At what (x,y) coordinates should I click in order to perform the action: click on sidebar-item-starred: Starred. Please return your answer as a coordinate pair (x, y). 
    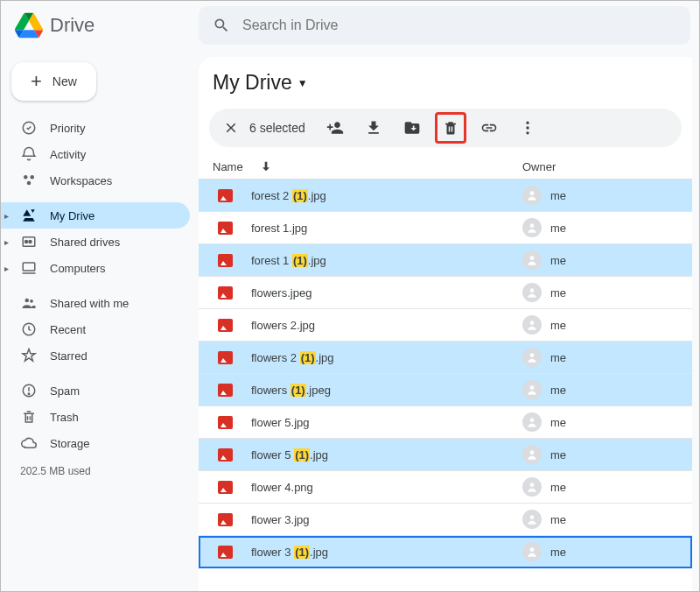
    Looking at the image, I should click on (95, 356).